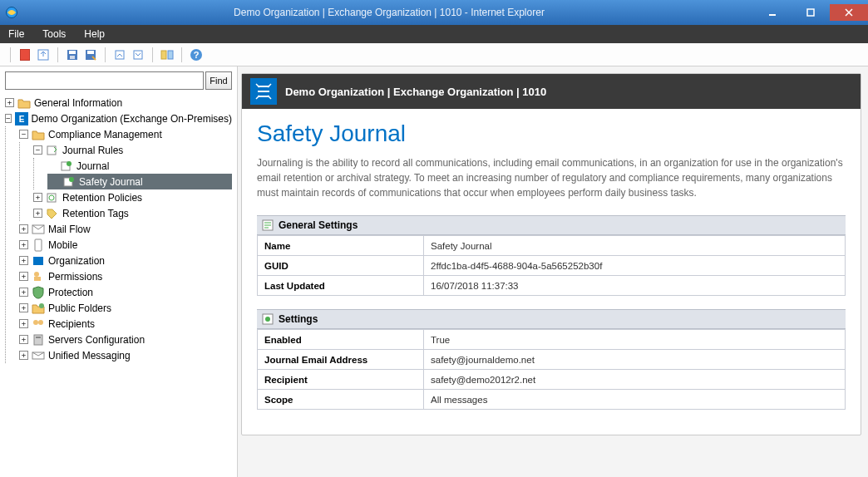 The height and width of the screenshot is (477, 868). Describe the element at coordinates (38, 261) in the screenshot. I see `org-icon` at that location.